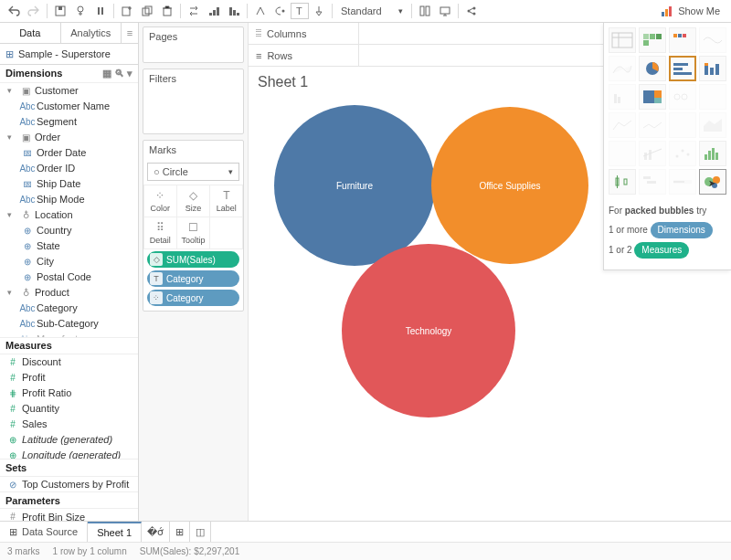  Describe the element at coordinates (127, 11) in the screenshot. I see `new-worksheet-button` at that location.